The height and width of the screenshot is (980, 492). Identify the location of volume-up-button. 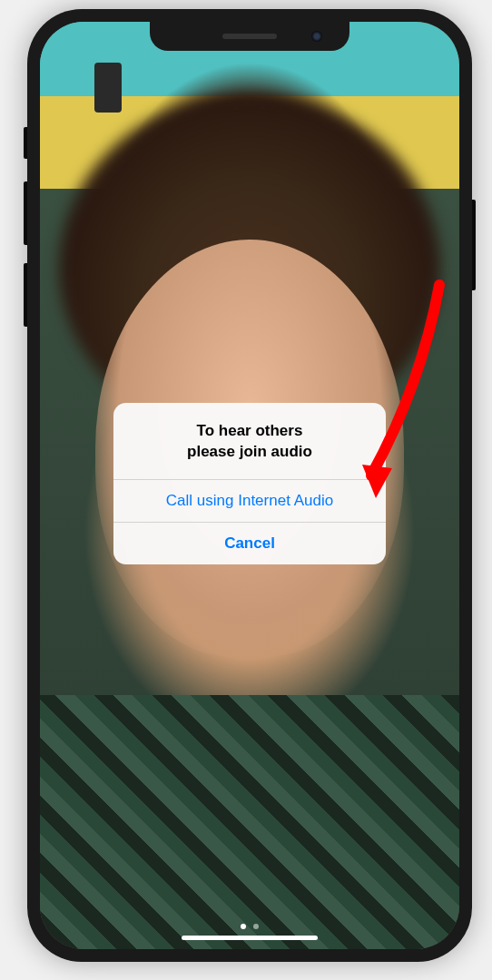
(25, 213).